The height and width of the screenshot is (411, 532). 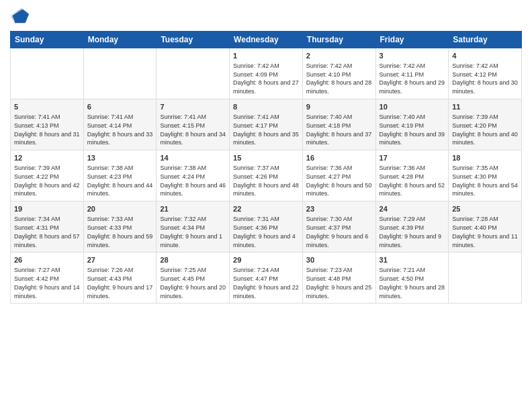 I want to click on day-info: Sunrise: 7:25 AM Sunset: 4:45 PM Dayligh…, so click(x=193, y=283).